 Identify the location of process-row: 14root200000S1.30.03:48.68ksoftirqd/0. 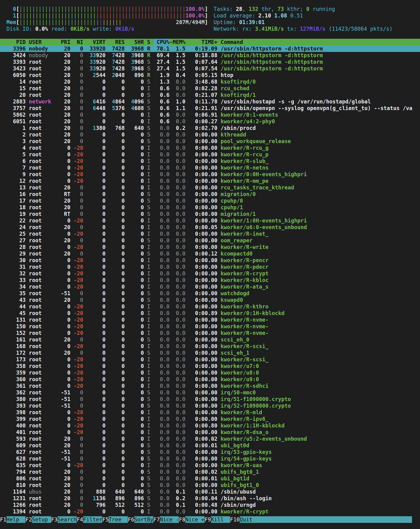
(210, 82).